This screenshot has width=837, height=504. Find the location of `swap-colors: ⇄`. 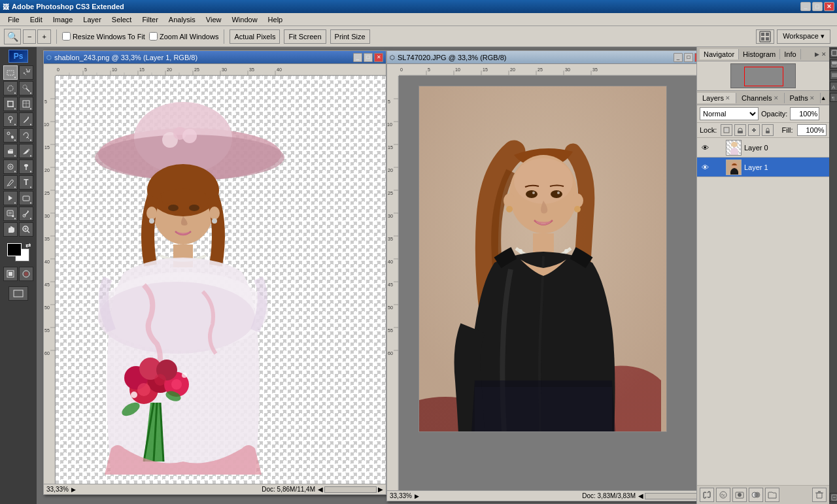

swap-colors: ⇄ is located at coordinates (28, 246).